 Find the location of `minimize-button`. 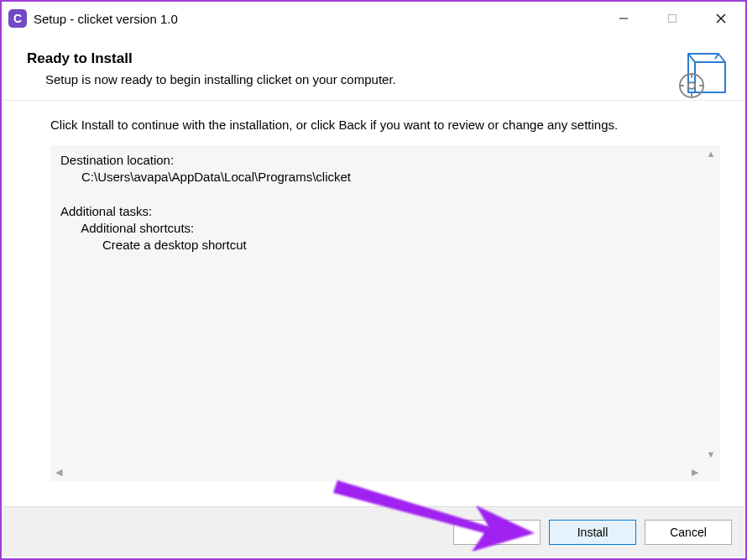

minimize-button is located at coordinates (624, 18).